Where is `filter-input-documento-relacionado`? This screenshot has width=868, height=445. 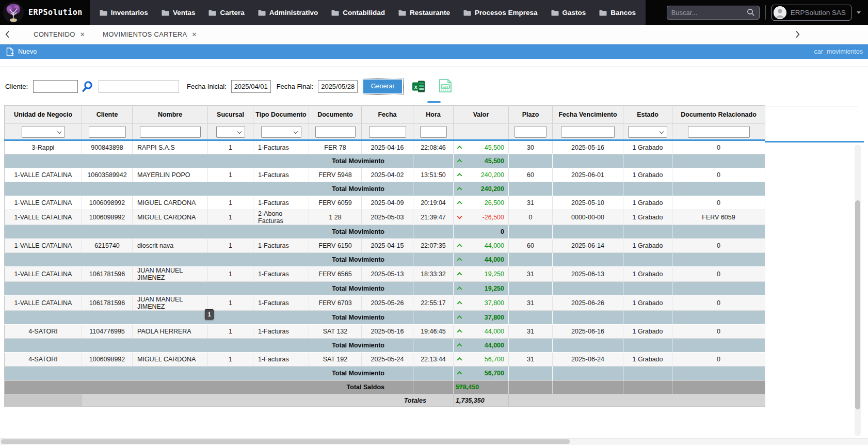 filter-input-documento-relacionado is located at coordinates (719, 132).